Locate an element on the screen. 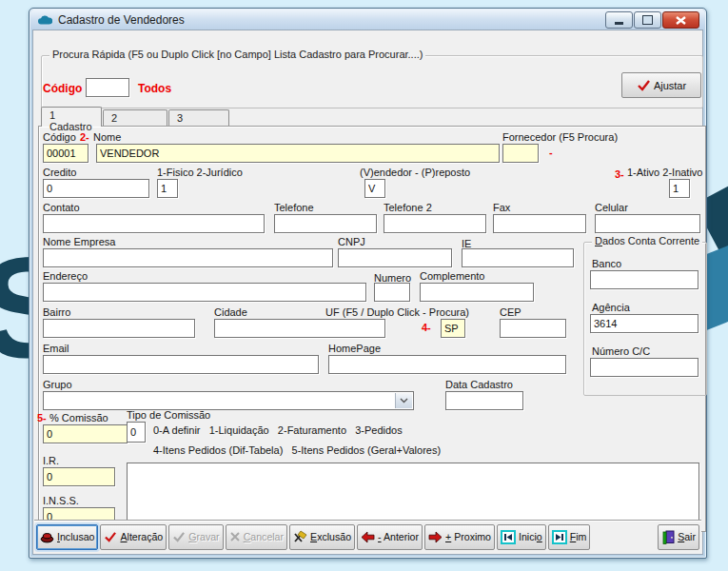 Image resolution: width=728 pixels, height=571 pixels. tab-listagens: 2 Listagens is located at coordinates (135, 118).